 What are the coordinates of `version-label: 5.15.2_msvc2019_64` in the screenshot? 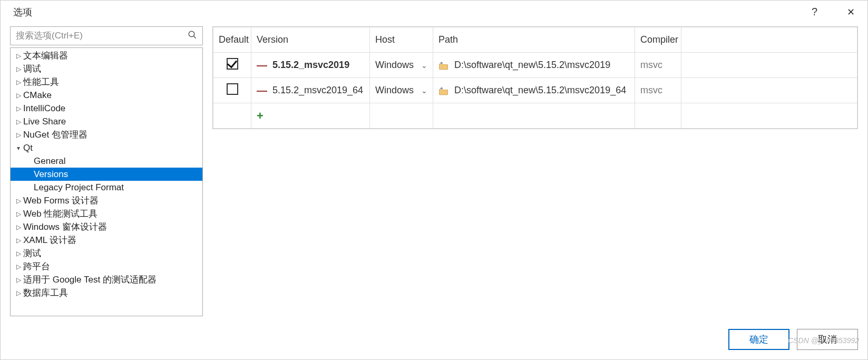 It's located at (318, 91).